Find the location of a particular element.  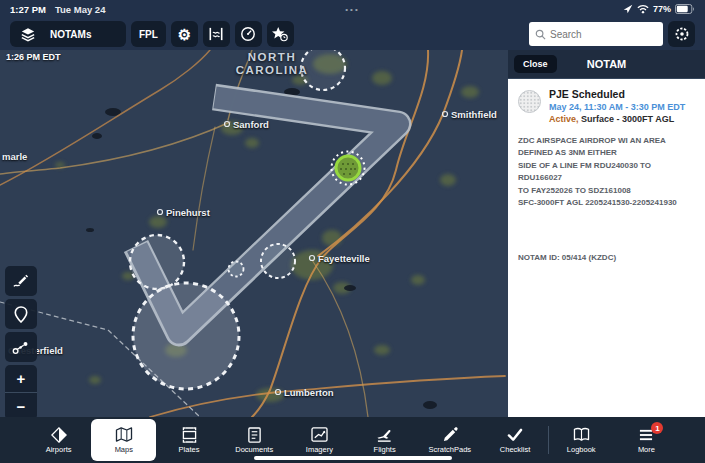

zoom-controls: + − is located at coordinates (21, 391).